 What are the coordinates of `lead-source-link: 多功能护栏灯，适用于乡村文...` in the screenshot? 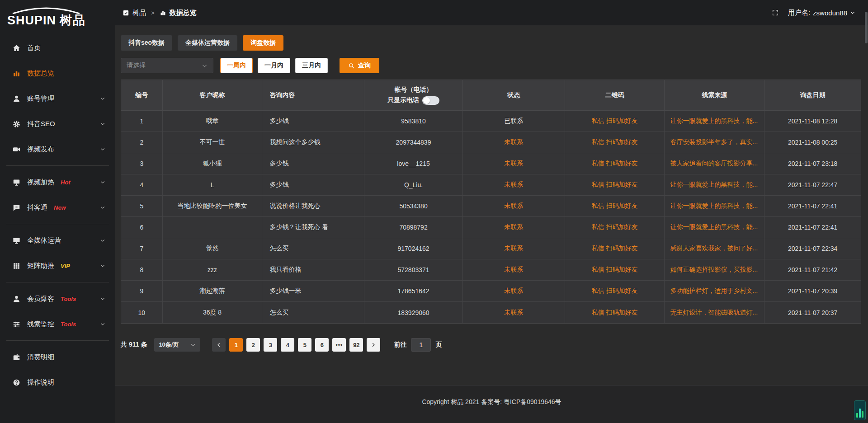 It's located at (714, 291).